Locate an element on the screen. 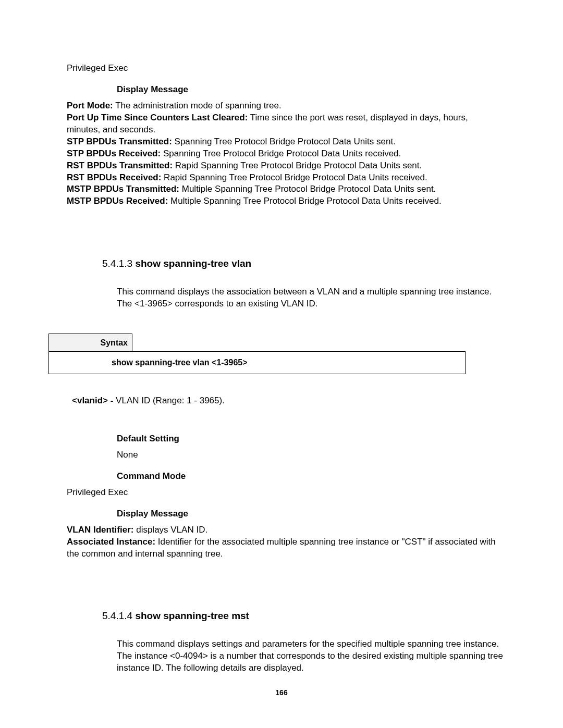  definition-term: STP BPDUs Received: is located at coordinates (114, 153).